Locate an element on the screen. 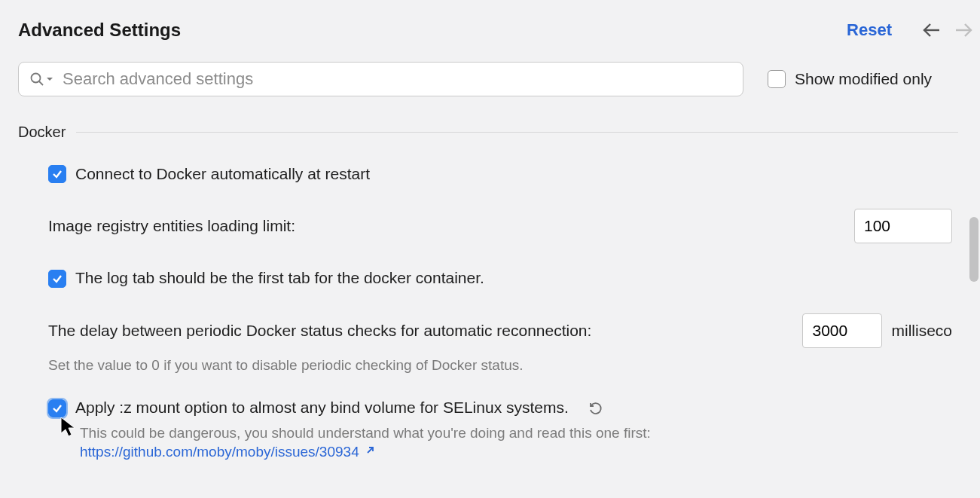 This screenshot has height=498, width=980. selinux-z-label: Apply :z mount option to almost any bind… is located at coordinates (322, 408).